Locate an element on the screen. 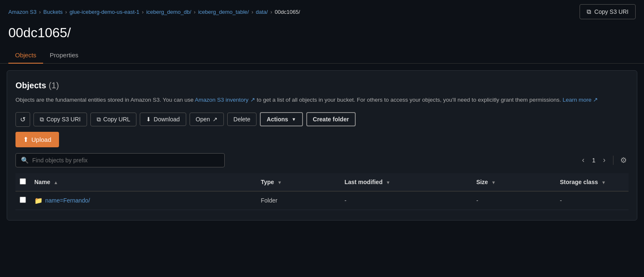 This screenshot has height=277, width=644. breadcrumb-item-bucket: glue-iceberg-demo-us-east-1 is located at coordinates (105, 12).